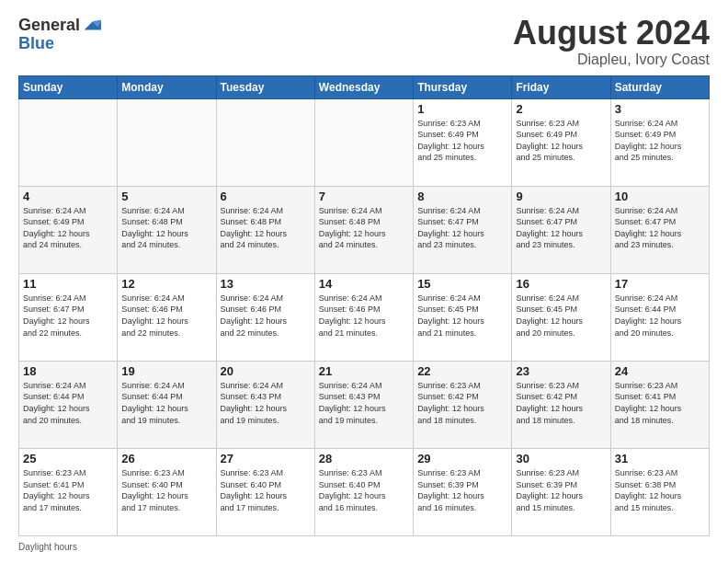  What do you see at coordinates (462, 283) in the screenshot?
I see `day-number: 15` at bounding box center [462, 283].